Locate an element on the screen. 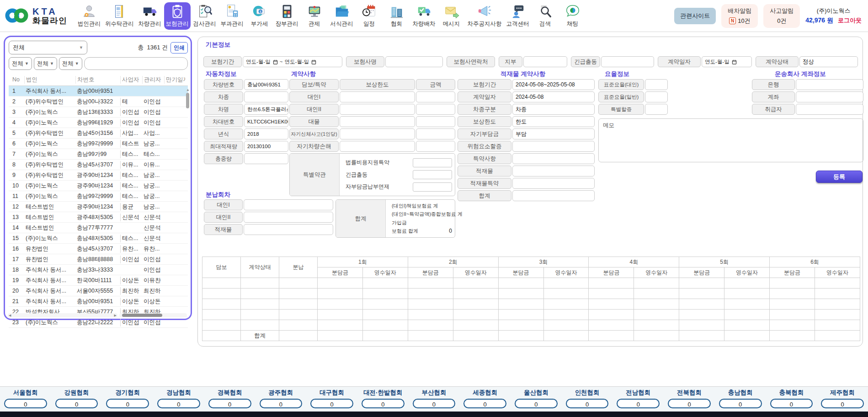  nav-item-차주공지사항: 차주공지사항 is located at coordinates (485, 16).